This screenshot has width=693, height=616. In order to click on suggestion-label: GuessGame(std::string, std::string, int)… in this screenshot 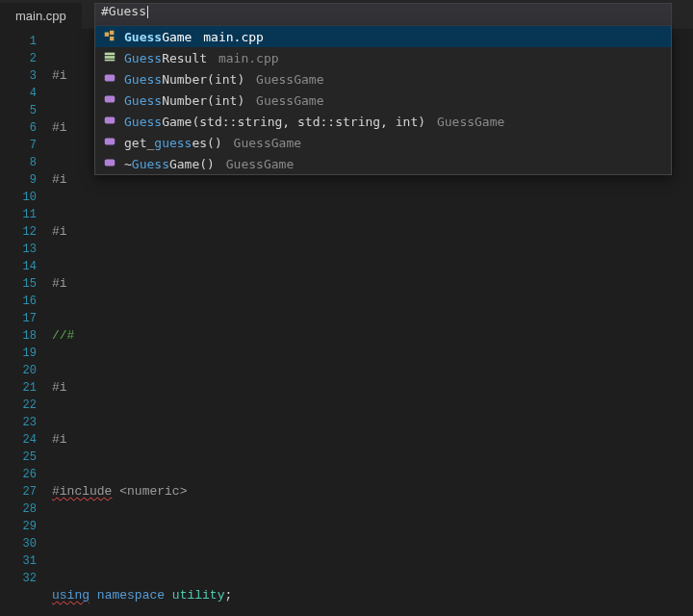, I will do `click(314, 121)`.